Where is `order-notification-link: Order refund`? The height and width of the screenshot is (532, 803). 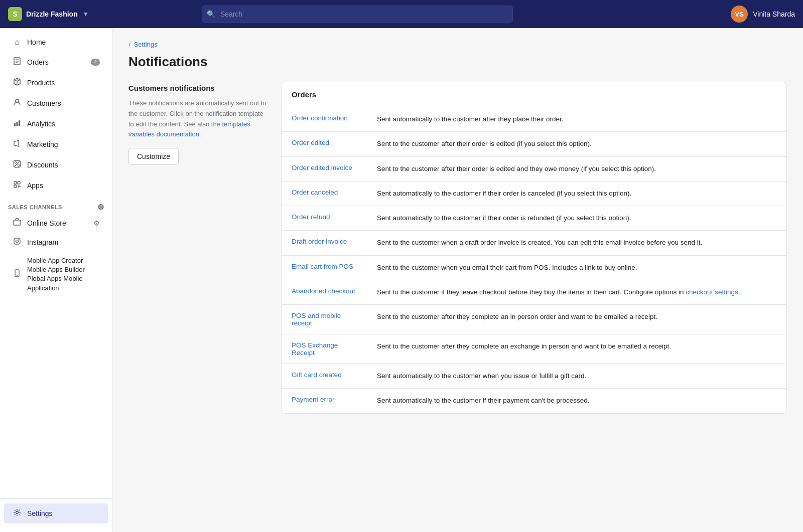
order-notification-link: Order refund is located at coordinates (311, 217).